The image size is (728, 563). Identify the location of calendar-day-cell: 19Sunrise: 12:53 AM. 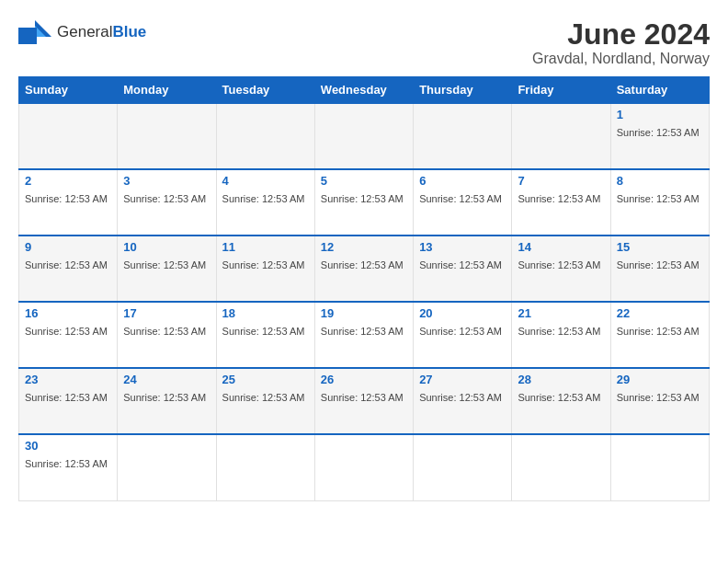
(364, 335).